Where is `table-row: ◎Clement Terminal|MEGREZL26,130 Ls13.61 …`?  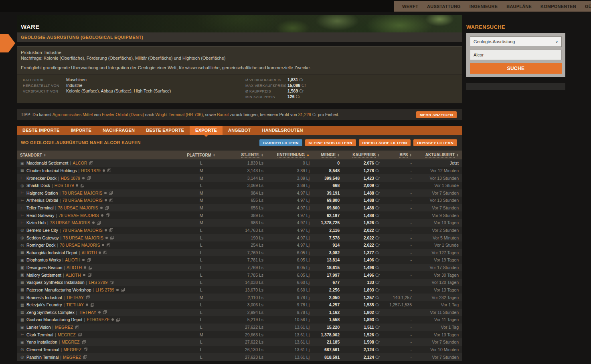
table-row: ◎Clement Terminal|MEGREZL26,130 Ls13.61 … is located at coordinates (239, 350).